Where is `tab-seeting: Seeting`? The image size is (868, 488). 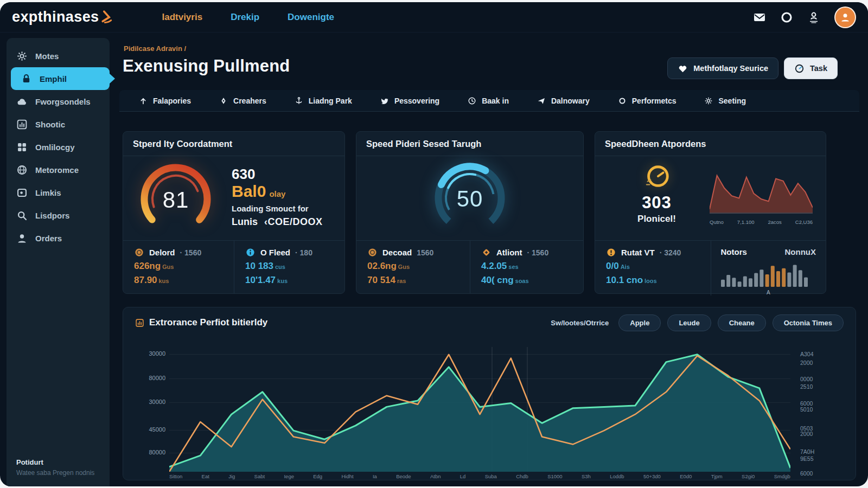 tab-seeting: Seeting is located at coordinates (725, 101).